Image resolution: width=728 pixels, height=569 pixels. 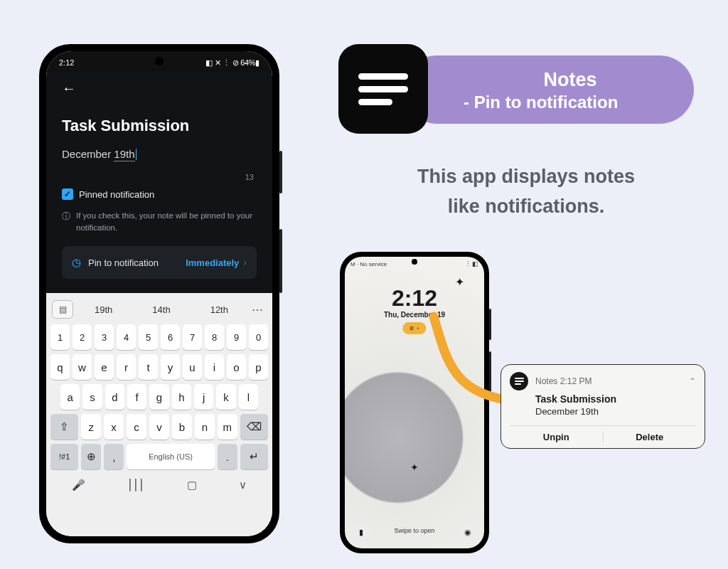 What do you see at coordinates (418, 329) in the screenshot?
I see `image-chip-icon: ▫` at bounding box center [418, 329].